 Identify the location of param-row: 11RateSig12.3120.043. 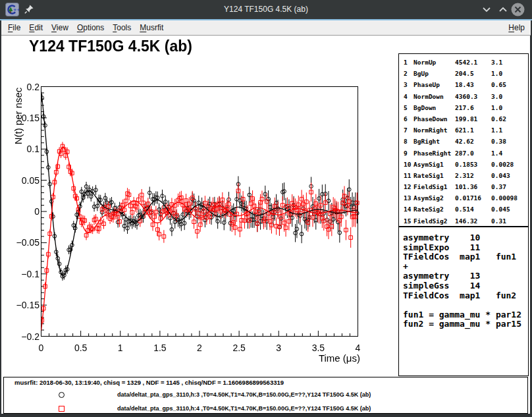
(466, 175).